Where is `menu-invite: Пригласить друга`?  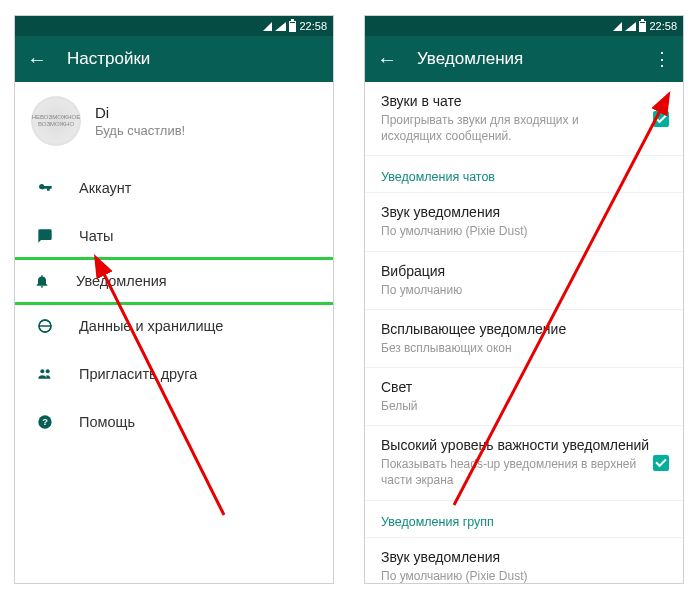
menu-invite: Пригласить друга is located at coordinates (174, 374).